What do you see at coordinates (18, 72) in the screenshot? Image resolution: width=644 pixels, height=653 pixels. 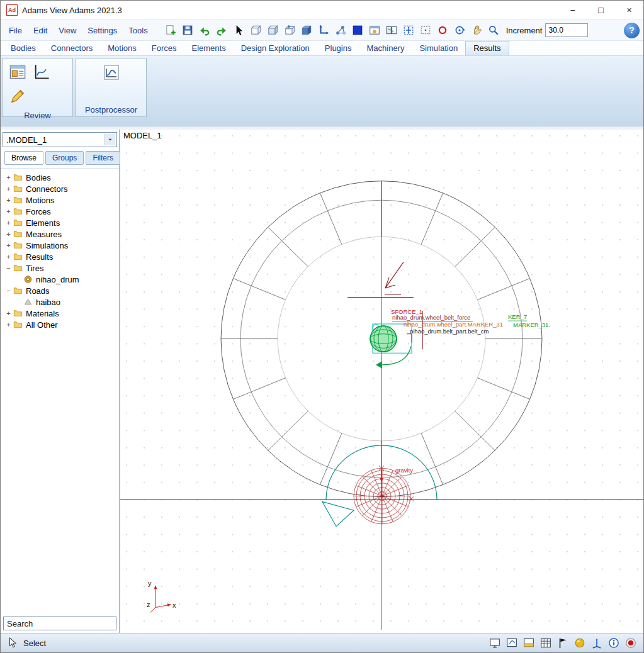 I see `animation-review-icon` at bounding box center [18, 72].